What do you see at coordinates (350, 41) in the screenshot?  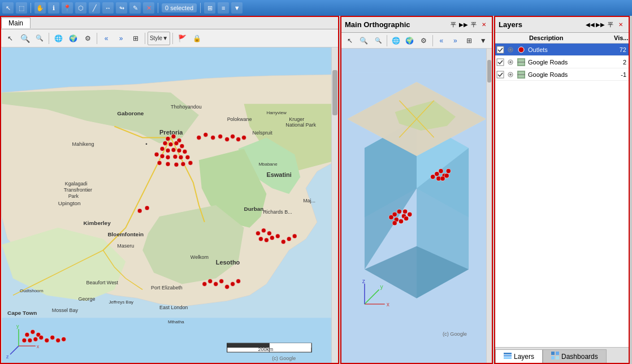 I see `ortho-cursor: ↖` at bounding box center [350, 41].